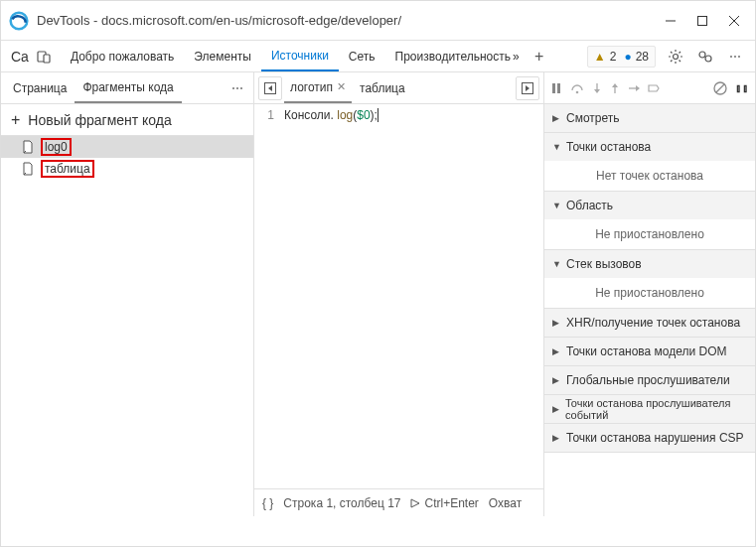 The image size is (756, 547). Describe the element at coordinates (622, 57) in the screenshot. I see `issues-badge: ▲2 ●28` at that location.